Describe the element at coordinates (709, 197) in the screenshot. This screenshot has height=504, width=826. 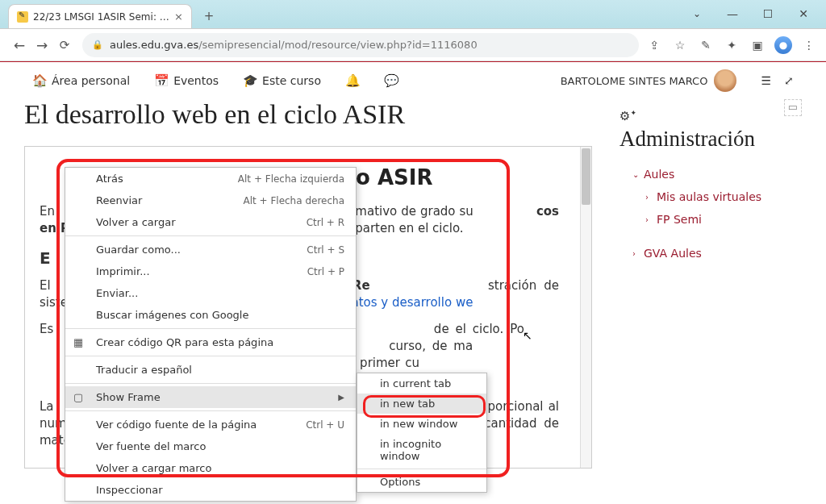
I see `tree-mis-aulas: ›Mis aulas virtuales` at that location.